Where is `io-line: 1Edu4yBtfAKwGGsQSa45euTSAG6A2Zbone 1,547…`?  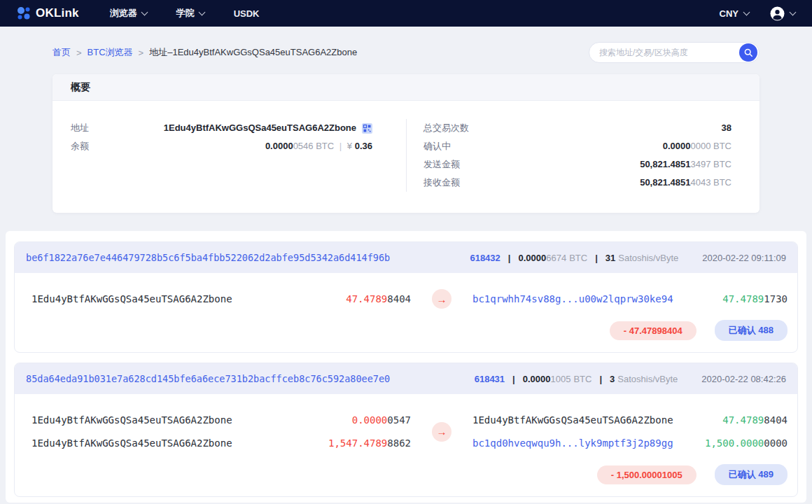 io-line: 1Edu4yBtfAKwGGsQSa45euTSAG6A2Zbone 1,547… is located at coordinates (221, 443).